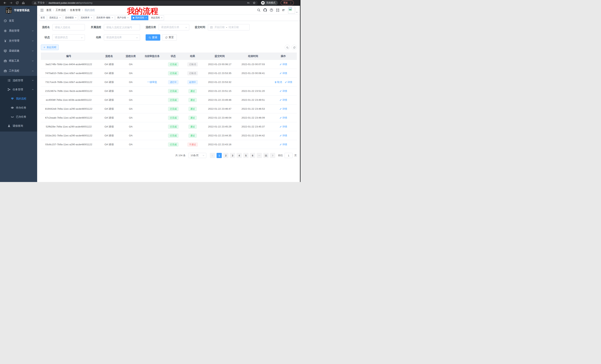  What do you see at coordinates (291, 3) in the screenshot?
I see `browser-menu-icon` at bounding box center [291, 3].